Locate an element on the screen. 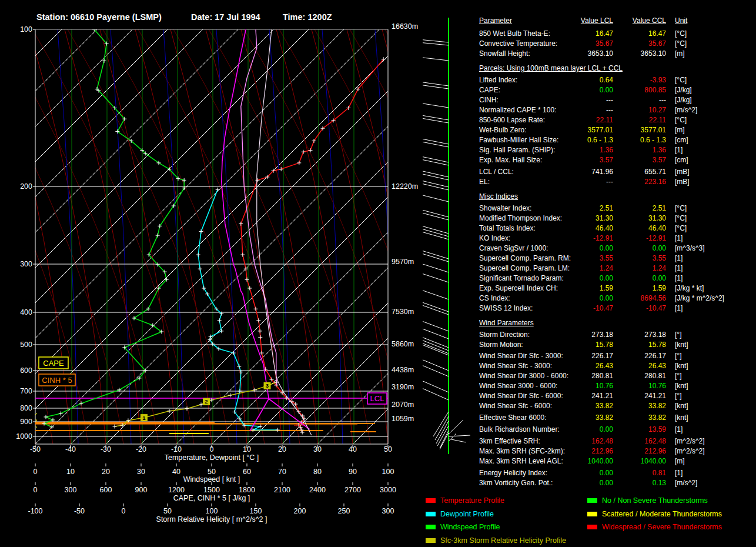 This screenshot has width=756, height=547. value-lcl: 1040.00 is located at coordinates (587, 461).